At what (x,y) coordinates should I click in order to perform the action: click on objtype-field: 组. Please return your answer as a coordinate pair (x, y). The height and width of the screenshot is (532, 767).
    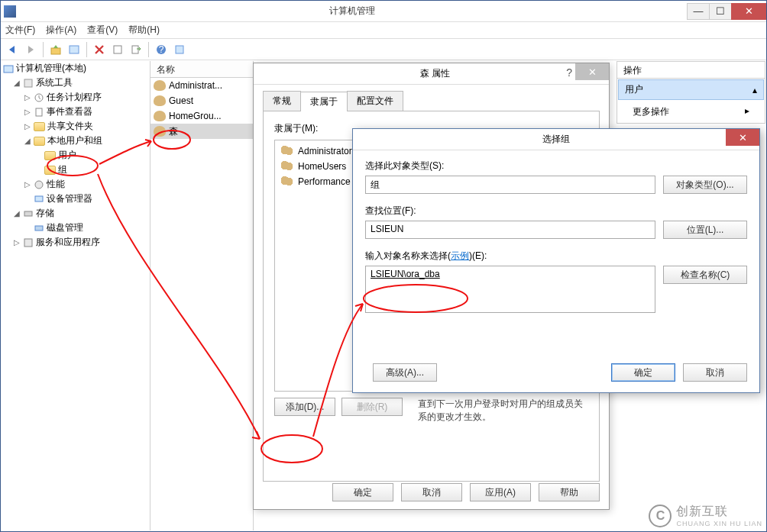
    Looking at the image, I should click on (510, 185).